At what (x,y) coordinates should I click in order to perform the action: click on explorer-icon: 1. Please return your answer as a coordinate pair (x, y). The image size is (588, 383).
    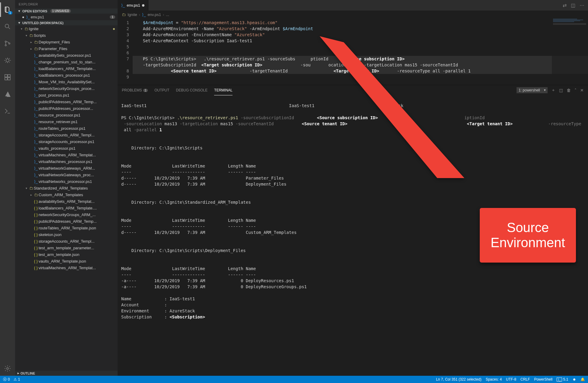
    Looking at the image, I should click on (8, 10).